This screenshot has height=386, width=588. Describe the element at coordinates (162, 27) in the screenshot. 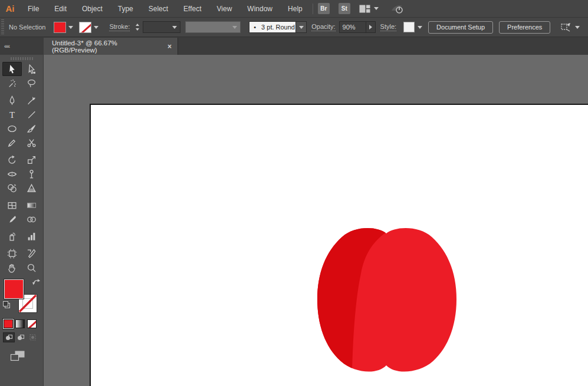

I see `stroke-weight-dropdown` at that location.